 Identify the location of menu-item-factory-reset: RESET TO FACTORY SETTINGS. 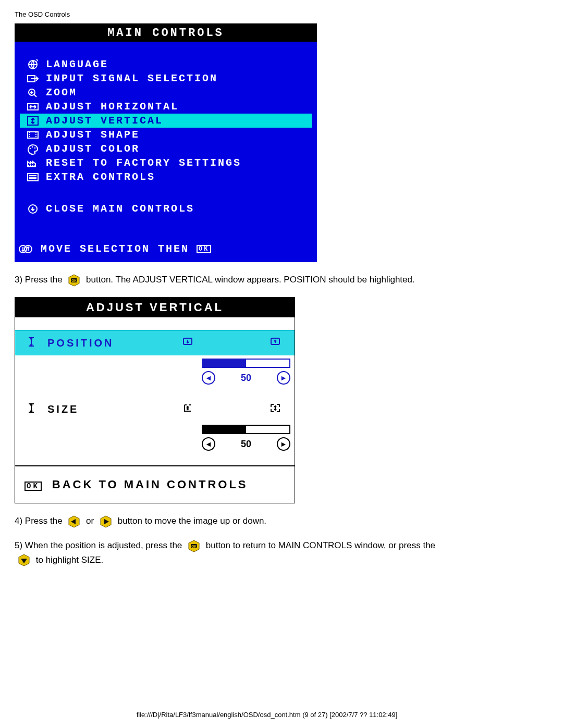
(166, 163).